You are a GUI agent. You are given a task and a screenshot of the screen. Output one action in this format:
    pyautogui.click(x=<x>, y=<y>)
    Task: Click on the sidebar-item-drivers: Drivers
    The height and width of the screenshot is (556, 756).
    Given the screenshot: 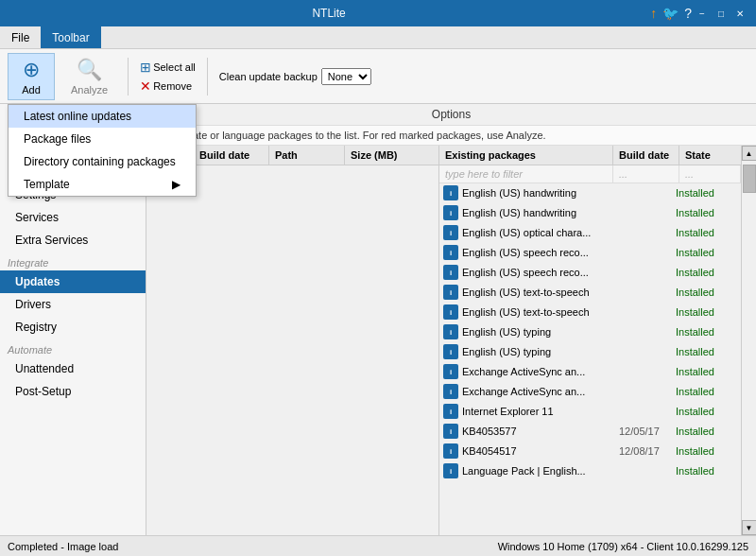 What is the action you would take?
    pyautogui.click(x=73, y=304)
    